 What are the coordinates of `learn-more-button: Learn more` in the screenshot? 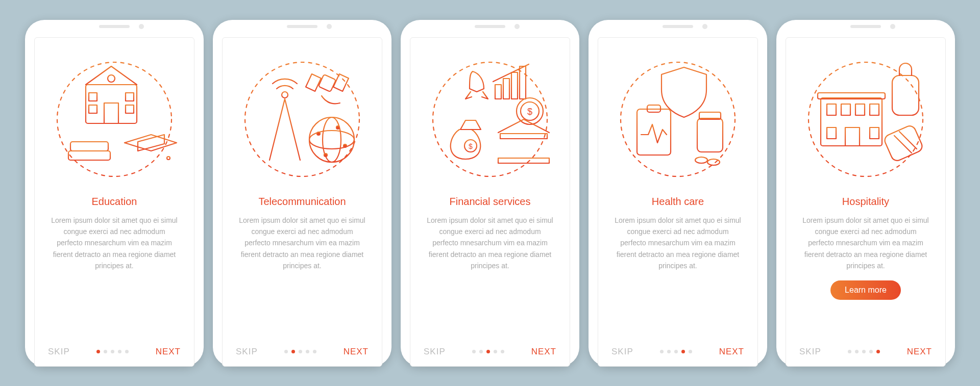 It's located at (866, 290).